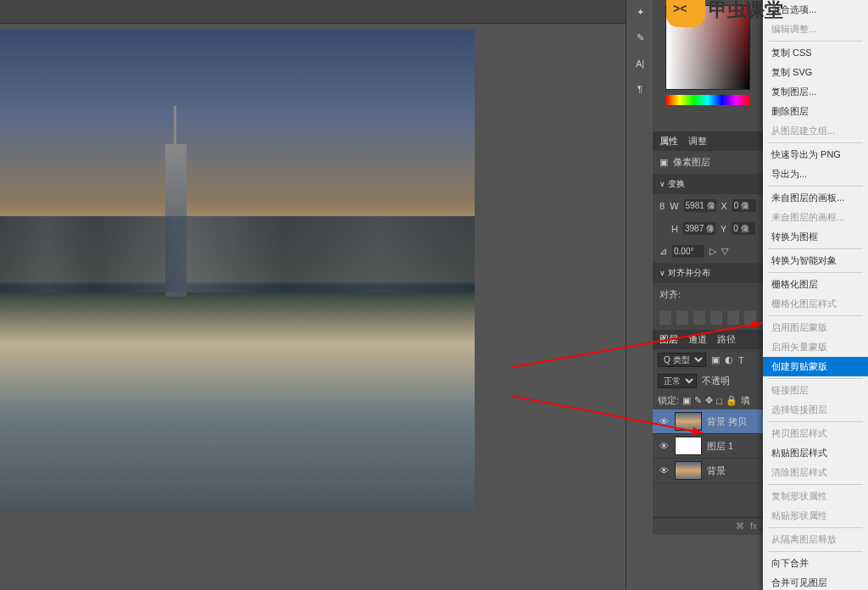 The image size is (868, 590). I want to click on lock-icon: 🔒, so click(732, 400).